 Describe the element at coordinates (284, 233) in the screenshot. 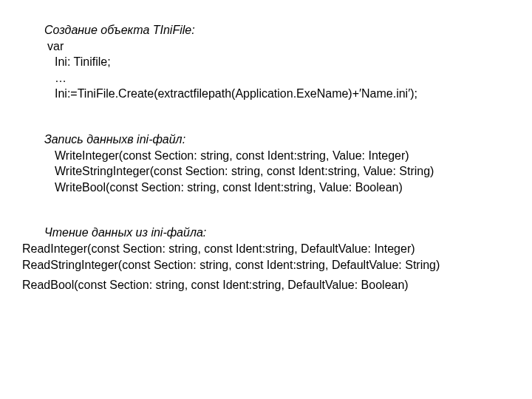

I see `section-title: Чтение данных из ini-файла:` at that location.